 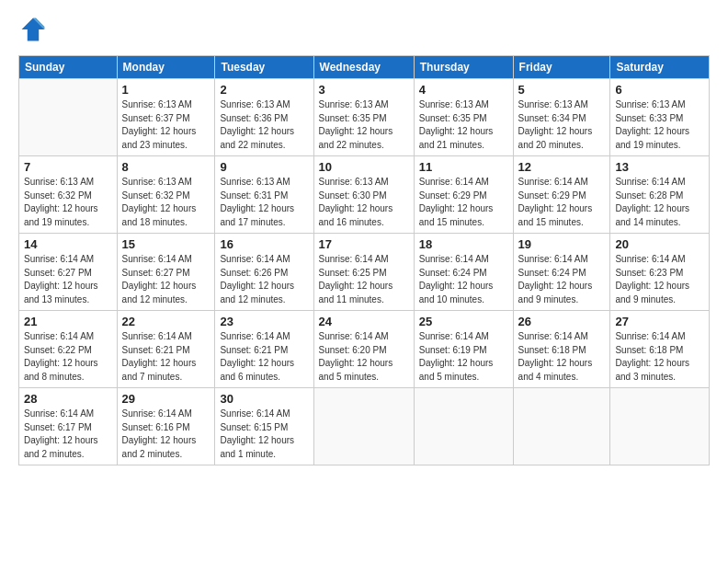 What do you see at coordinates (660, 272) in the screenshot?
I see `calendar-cell: 20Sunrise: 6:14 AM Sunset: 6:23 PM Dayli…` at bounding box center [660, 272].